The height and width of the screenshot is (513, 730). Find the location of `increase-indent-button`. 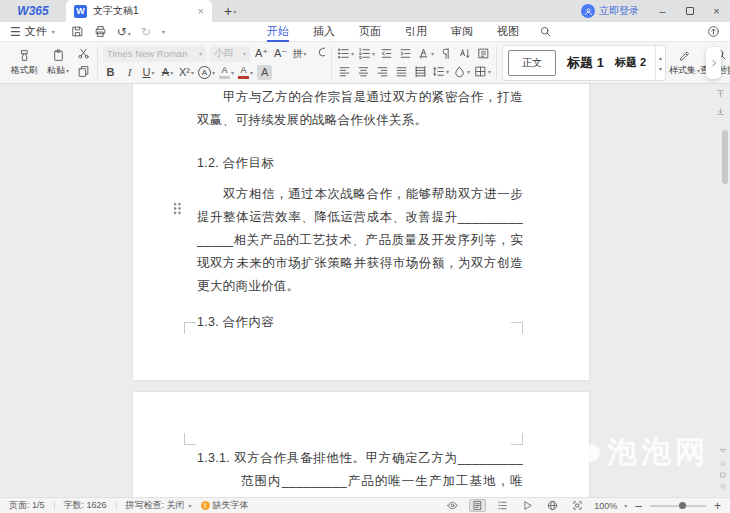

increase-indent-button is located at coordinates (406, 54).